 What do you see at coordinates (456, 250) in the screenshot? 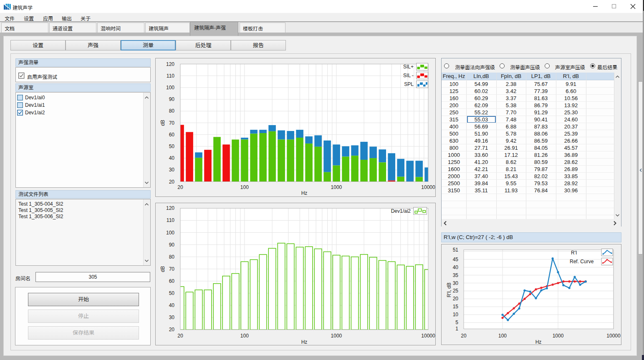
I see `svg-text: 51` at bounding box center [456, 250].